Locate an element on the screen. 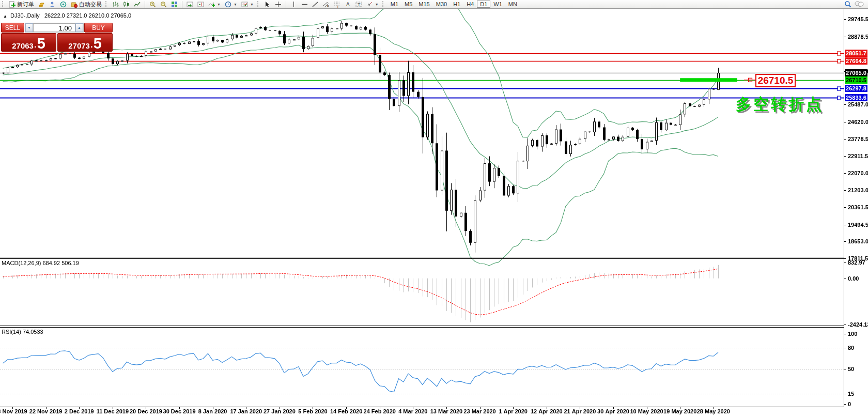 This screenshot has height=417, width=868. clock-icon is located at coordinates (228, 4).